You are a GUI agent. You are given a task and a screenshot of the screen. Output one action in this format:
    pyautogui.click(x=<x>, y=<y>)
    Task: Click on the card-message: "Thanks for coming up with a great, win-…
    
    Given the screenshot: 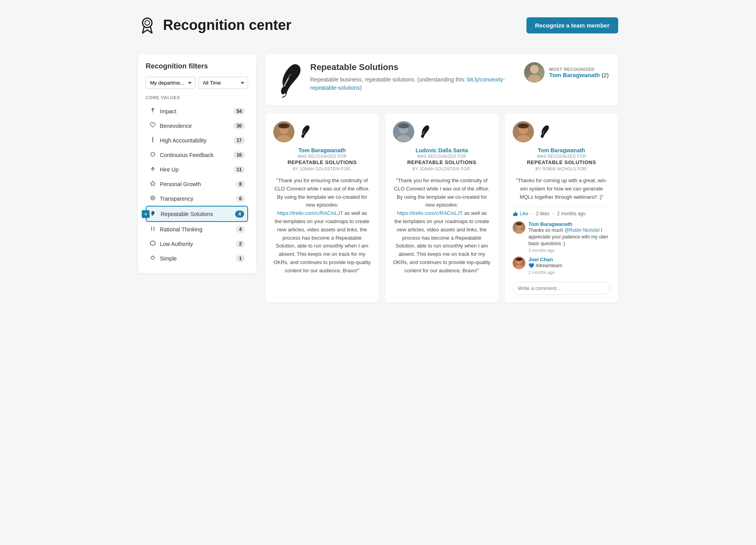 What is the action you would take?
    pyautogui.click(x=561, y=189)
    